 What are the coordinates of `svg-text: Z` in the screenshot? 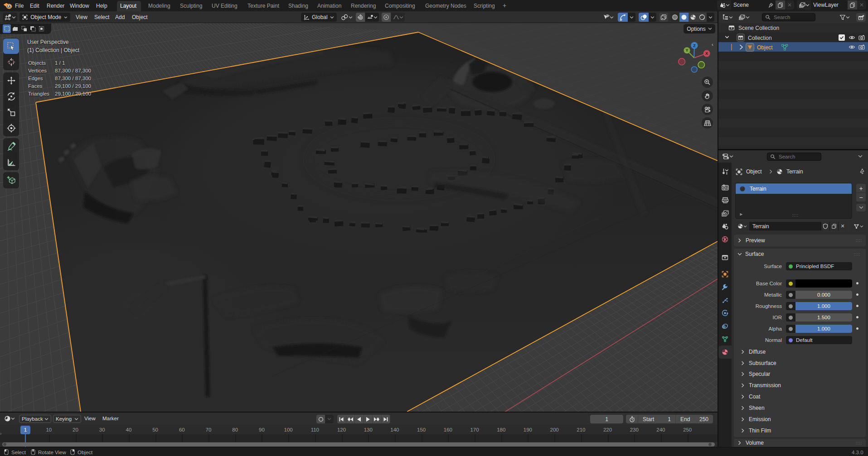 It's located at (694, 46).